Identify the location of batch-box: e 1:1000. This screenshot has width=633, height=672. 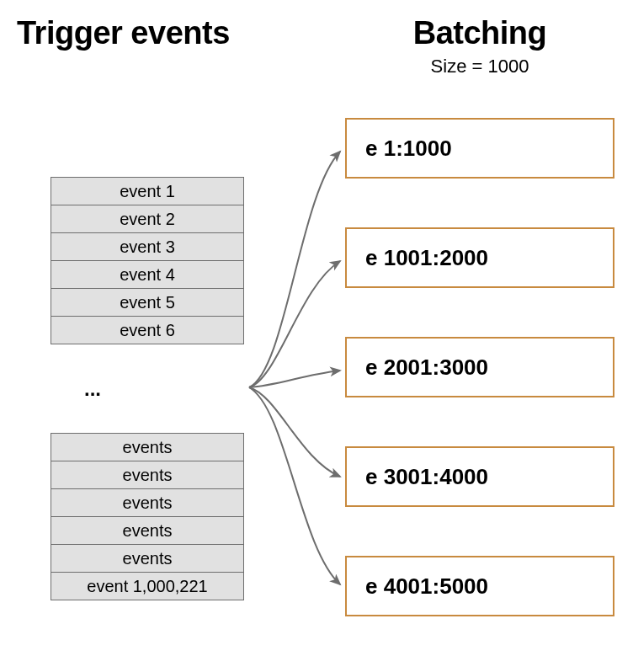
(480, 148).